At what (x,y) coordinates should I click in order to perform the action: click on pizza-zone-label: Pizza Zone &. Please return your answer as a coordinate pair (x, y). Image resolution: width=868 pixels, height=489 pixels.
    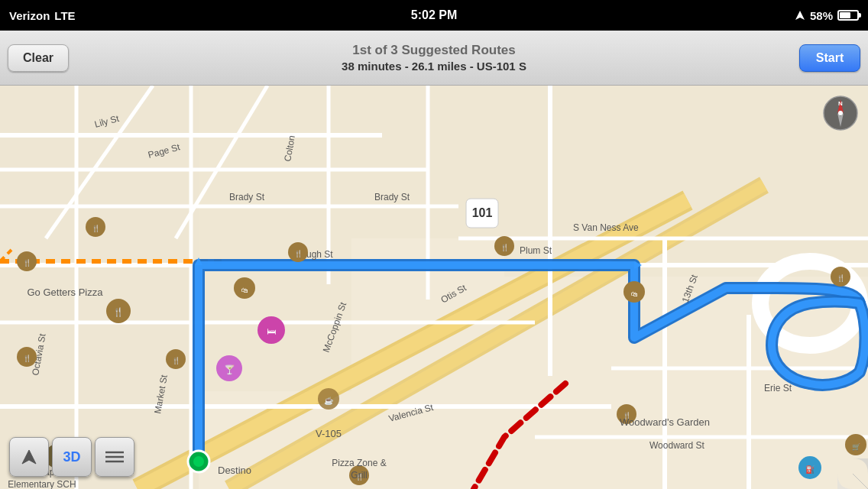
    Looking at the image, I should click on (359, 463).